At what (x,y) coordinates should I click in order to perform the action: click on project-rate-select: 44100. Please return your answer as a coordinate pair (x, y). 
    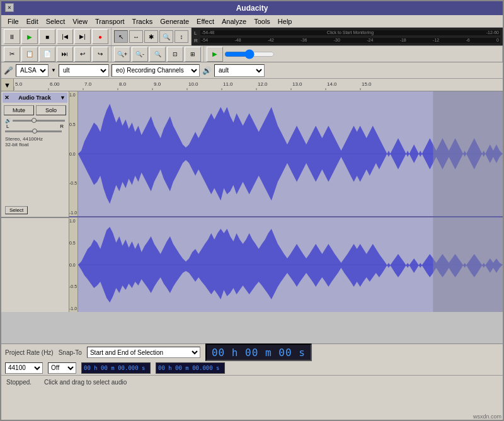
    Looking at the image, I should click on (24, 368).